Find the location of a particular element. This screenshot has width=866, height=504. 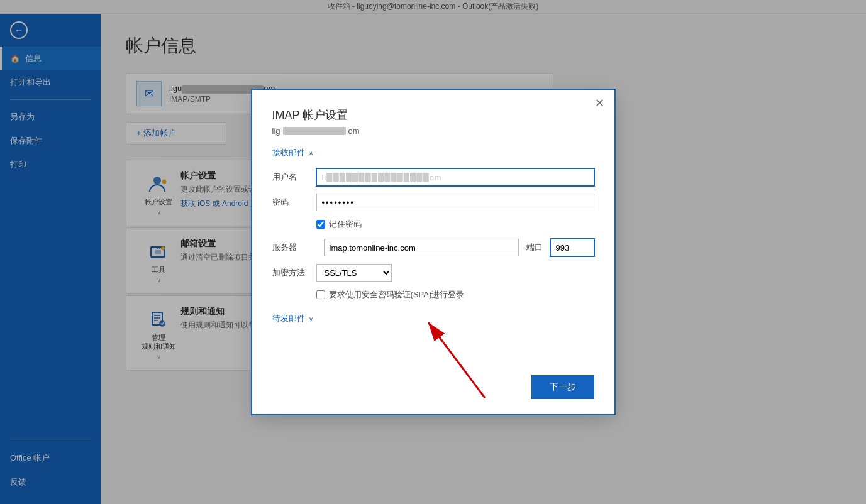

port-label: 端口 is located at coordinates (535, 248).